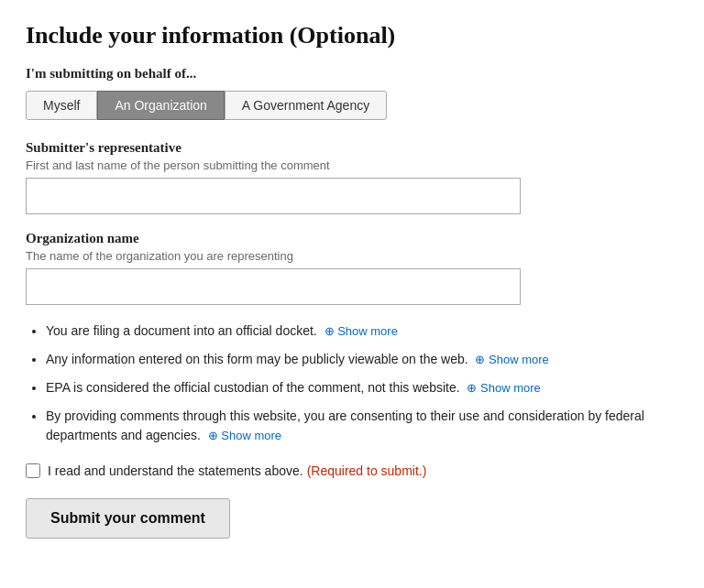  Describe the element at coordinates (160, 105) in the screenshot. I see `toggle-organization: An Organization` at that location.